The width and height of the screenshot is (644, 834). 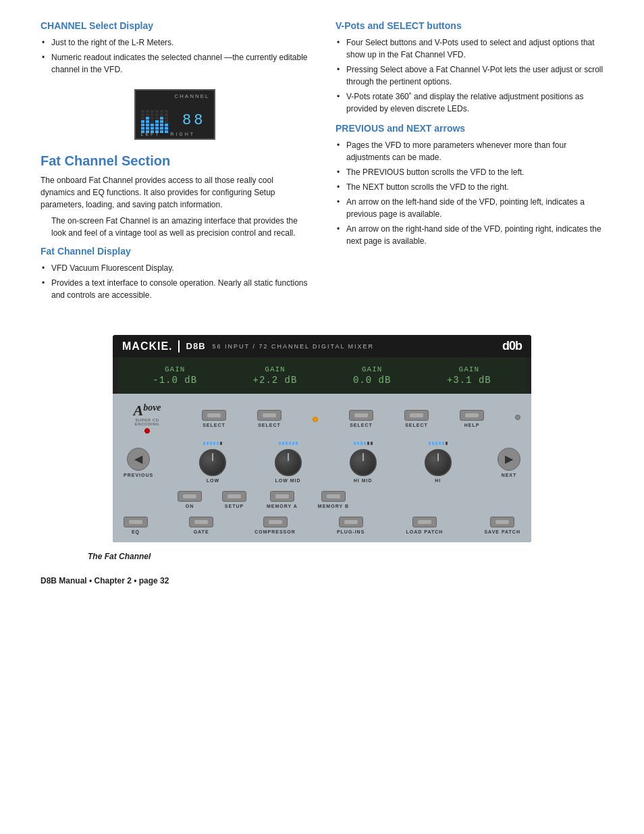 What do you see at coordinates (138, 459) in the screenshot?
I see `previous-button: ◀` at bounding box center [138, 459].